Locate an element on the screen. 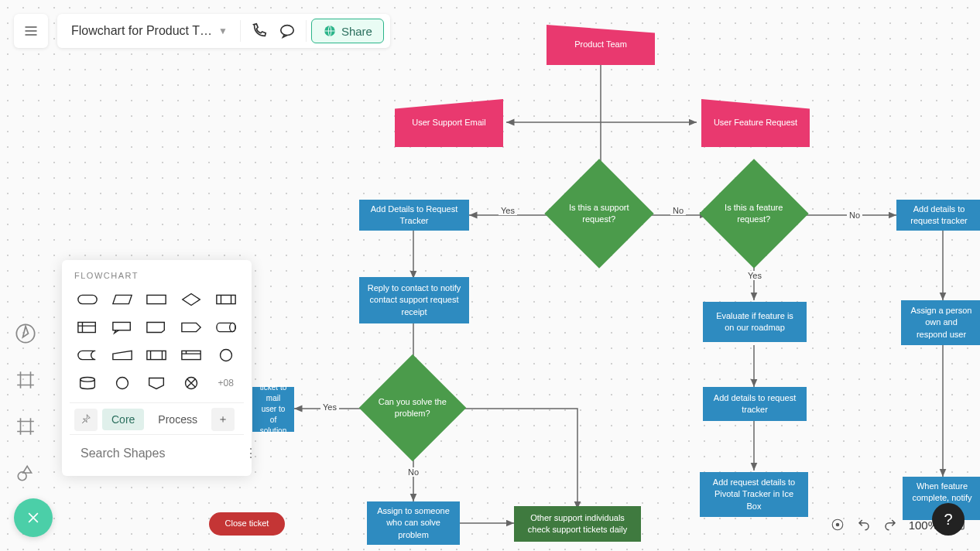 The image size is (980, 551). node-label: User Support Email is located at coordinates (449, 122).